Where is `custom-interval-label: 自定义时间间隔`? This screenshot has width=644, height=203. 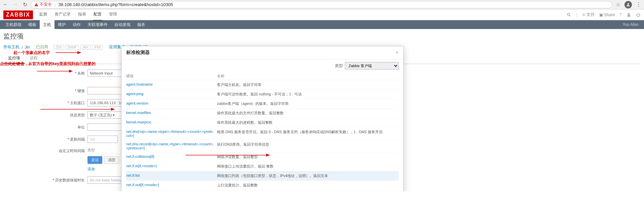
custom-interval-label: 自定义时间间隔 is located at coordinates (72, 151).